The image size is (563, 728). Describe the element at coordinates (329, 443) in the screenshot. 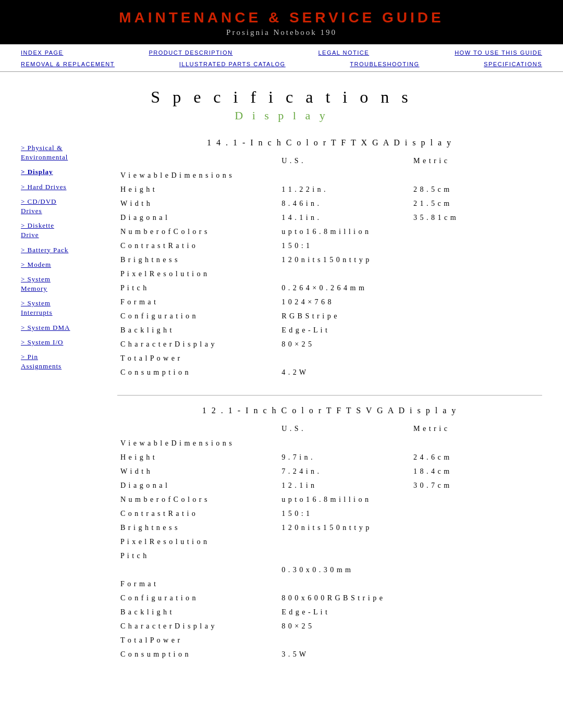

I see `display2-row-0: V i e w a b l e D i m e n s i o n s` at that location.